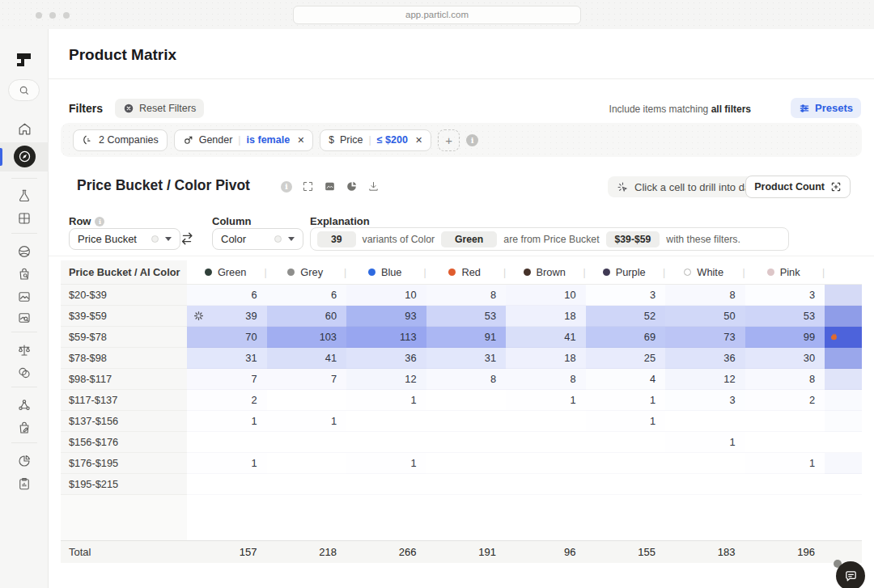 The image size is (874, 588). Describe the element at coordinates (24, 461) in the screenshot. I see `sidebar-item-pie` at that location.